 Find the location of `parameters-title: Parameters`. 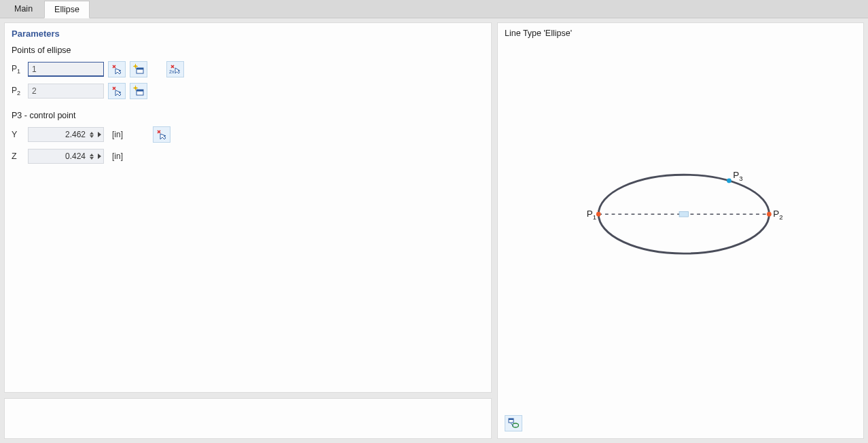

parameters-title: Parameters is located at coordinates (248, 34).